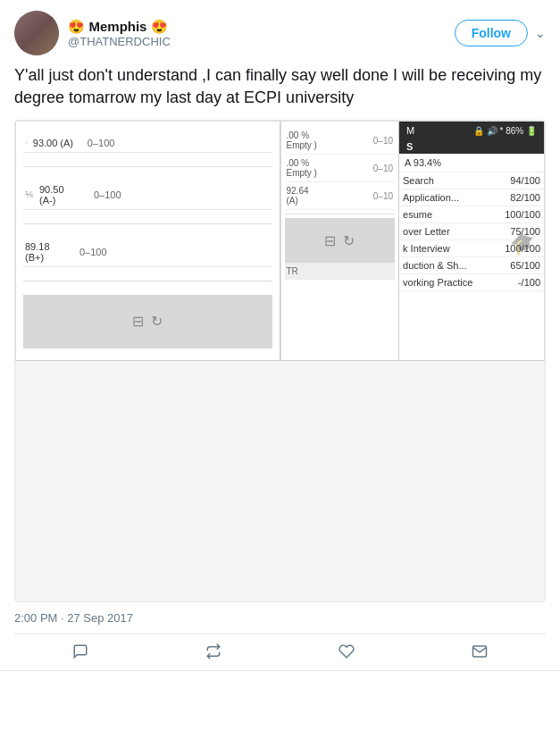  What do you see at coordinates (472, 214) in the screenshot?
I see `score-row-resume: esume 100/100` at bounding box center [472, 214].